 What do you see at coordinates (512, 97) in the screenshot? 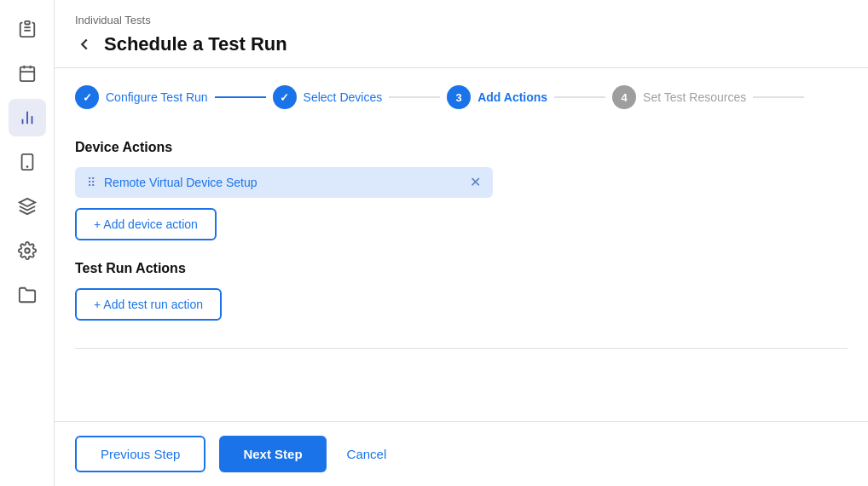
I see `step-3-label: Add Actions` at bounding box center [512, 97].